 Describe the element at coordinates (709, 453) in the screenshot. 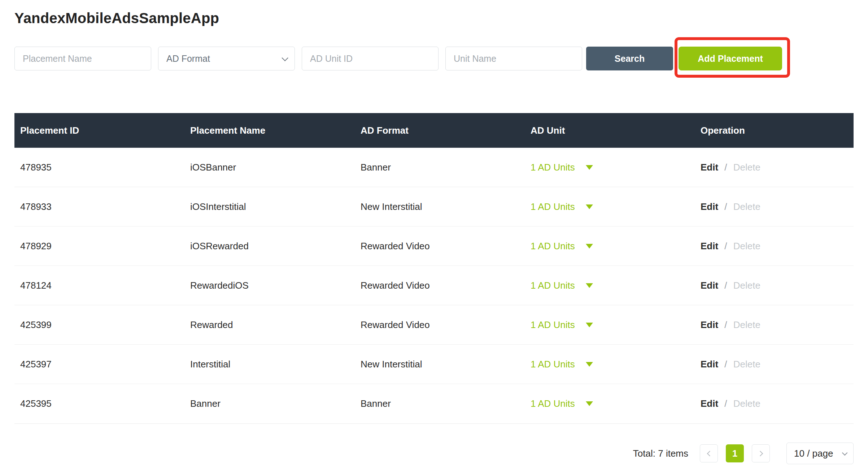

I see `prev-page-button` at that location.